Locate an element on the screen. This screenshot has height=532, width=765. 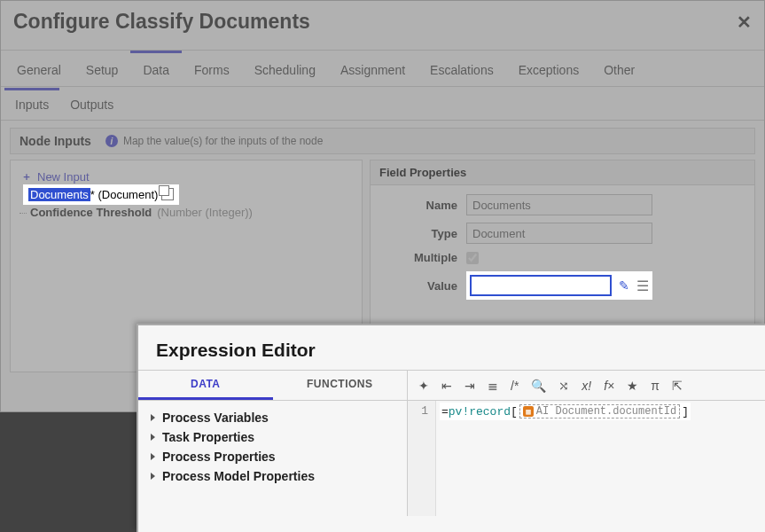
tree-process-properties: Process Properties is located at coordinates (273, 457).